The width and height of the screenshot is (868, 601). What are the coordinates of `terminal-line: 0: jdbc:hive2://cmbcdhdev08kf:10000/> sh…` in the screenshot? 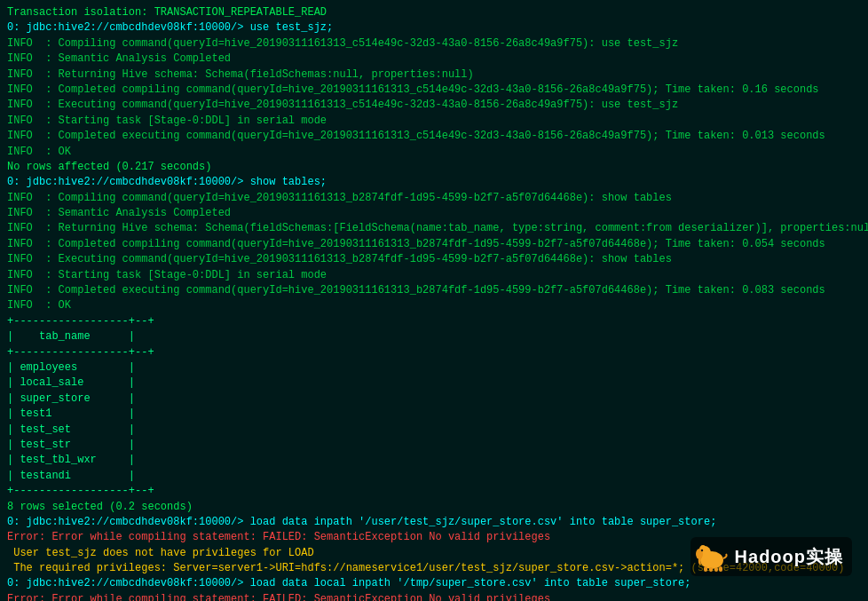 It's located at (434, 183).